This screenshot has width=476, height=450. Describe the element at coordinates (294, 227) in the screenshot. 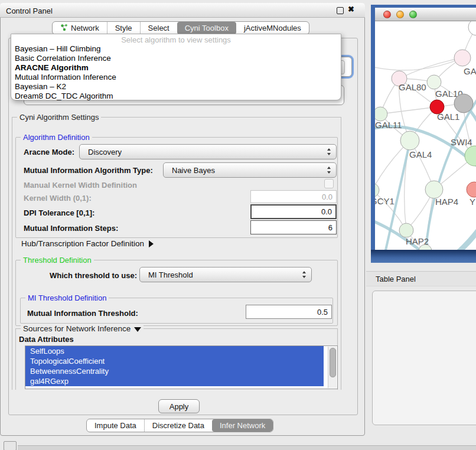

I see `mi-steps-field: 6` at that location.